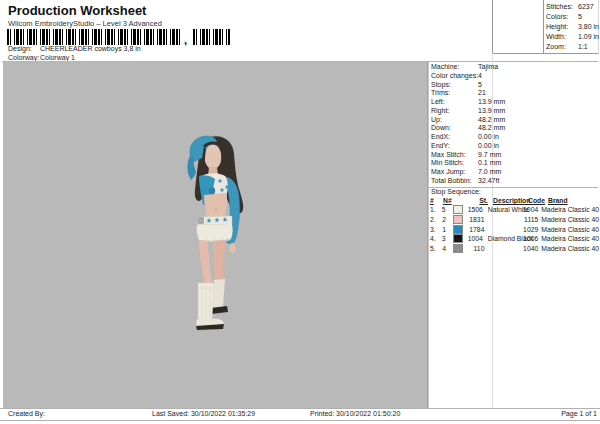  Describe the element at coordinates (23, 58) in the screenshot. I see `colorway-label: Colorway:` at that location.